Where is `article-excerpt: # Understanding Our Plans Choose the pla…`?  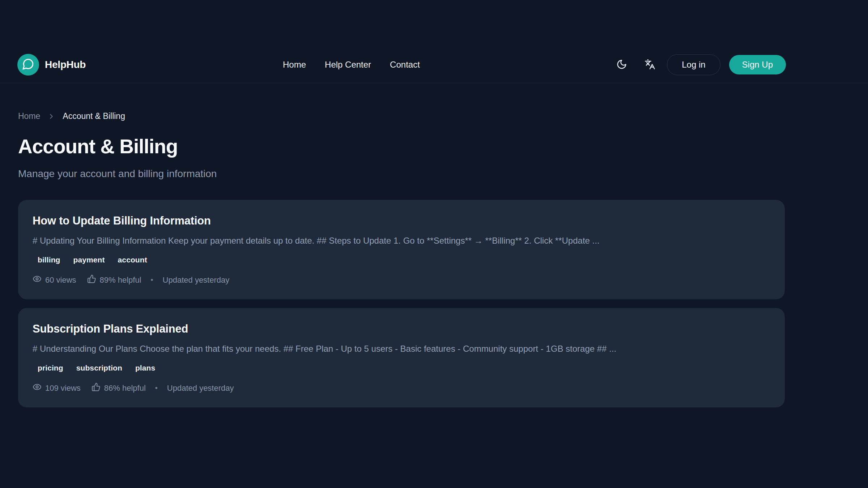 article-excerpt: # Understanding Our Plans Choose the pla… is located at coordinates (401, 349).